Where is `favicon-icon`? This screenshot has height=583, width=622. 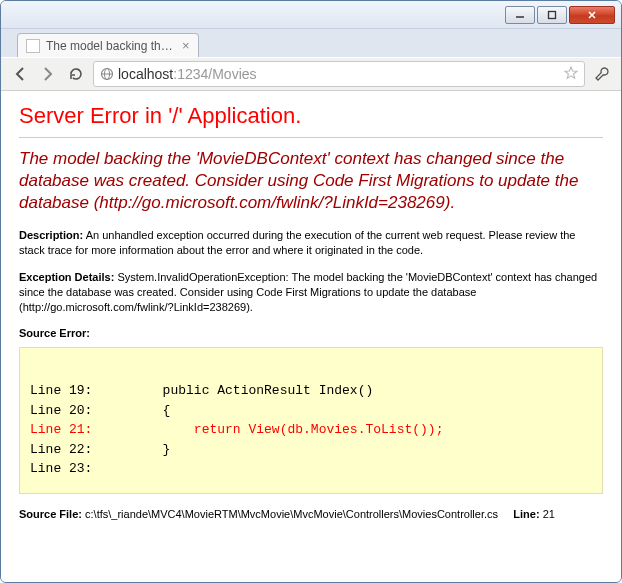 favicon-icon is located at coordinates (33, 46).